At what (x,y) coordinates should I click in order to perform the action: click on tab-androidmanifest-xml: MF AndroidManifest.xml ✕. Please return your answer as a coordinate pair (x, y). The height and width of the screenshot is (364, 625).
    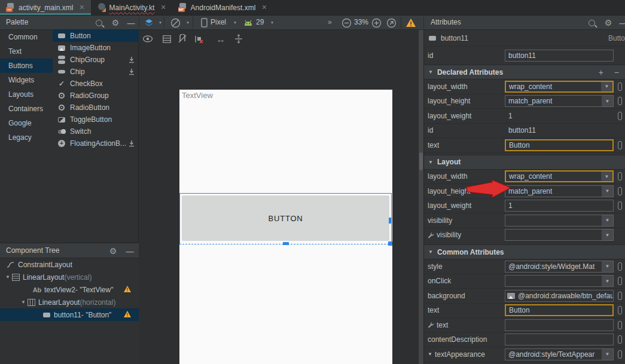
    Looking at the image, I should click on (222, 7).